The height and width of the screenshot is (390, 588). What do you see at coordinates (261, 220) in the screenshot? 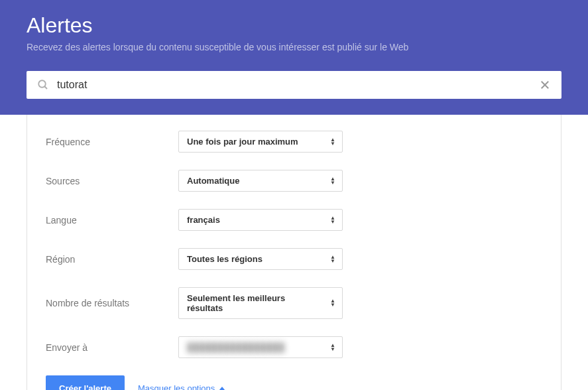
I see `select-language: français ▲▼` at bounding box center [261, 220].